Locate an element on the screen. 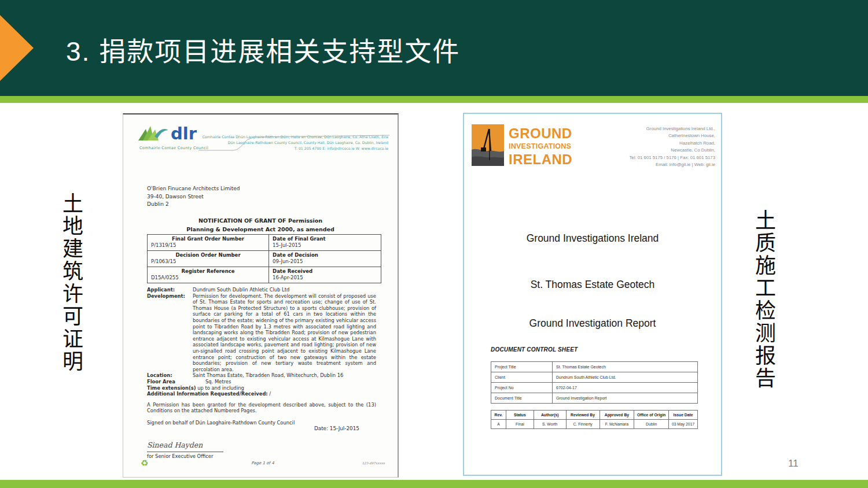  floor-area-row: Floor Area Sq. Metres is located at coordinates (262, 382).